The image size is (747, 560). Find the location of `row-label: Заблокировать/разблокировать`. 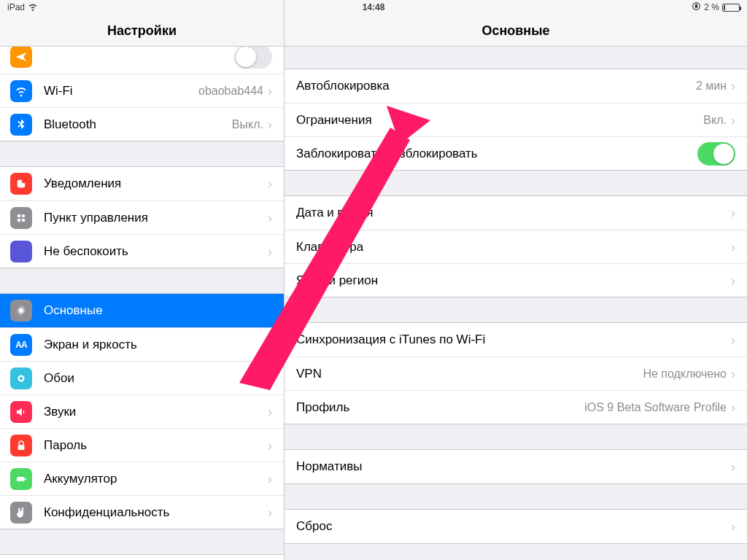

row-label: Заблокировать/разблокировать is located at coordinates (497, 154).